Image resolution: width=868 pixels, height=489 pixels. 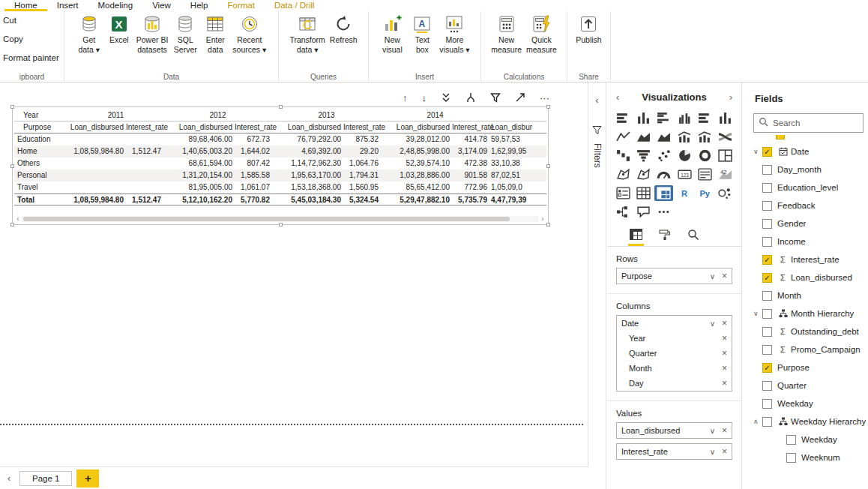 What do you see at coordinates (471, 200) in the screenshot?
I see `matrix-cell: 5,735.79` at bounding box center [471, 200].